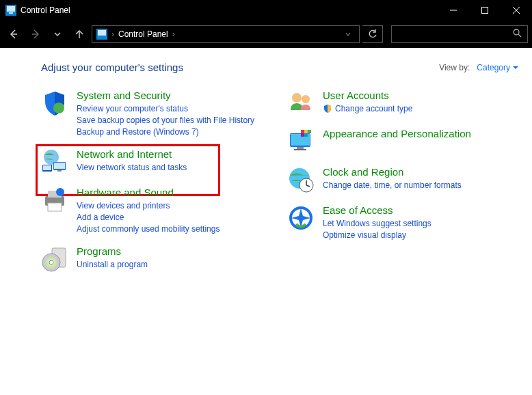 This screenshot has height=395, width=532. I want to click on category-sublink: Review your computer's status, so click(165, 109).